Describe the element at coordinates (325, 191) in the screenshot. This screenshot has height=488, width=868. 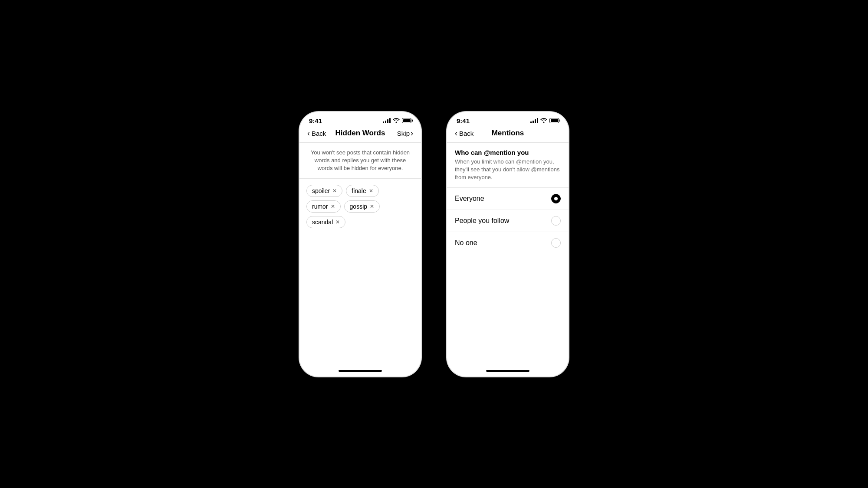
I see `hw-tag: spoiler✕` at that location.